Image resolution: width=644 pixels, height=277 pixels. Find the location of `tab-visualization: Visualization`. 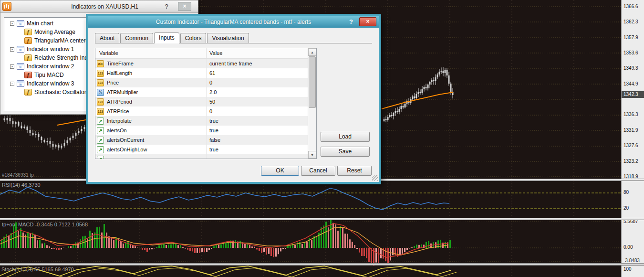

tab-visualization: Visualization is located at coordinates (228, 38).